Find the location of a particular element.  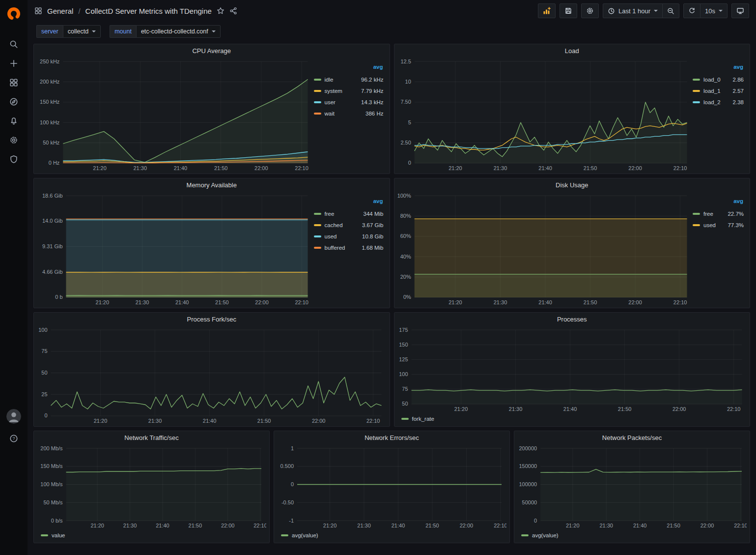

network-traffic-chart: 0 b/s50 Mb/s100 Mb/s150 Mb/s200 Mb/s21:2… is located at coordinates (151, 487).